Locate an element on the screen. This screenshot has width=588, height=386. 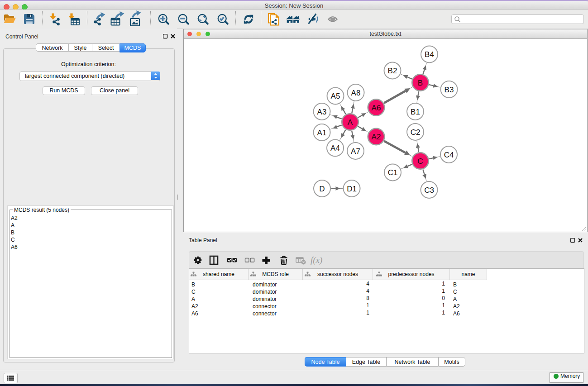
svg-text: C4 is located at coordinates (449, 155).